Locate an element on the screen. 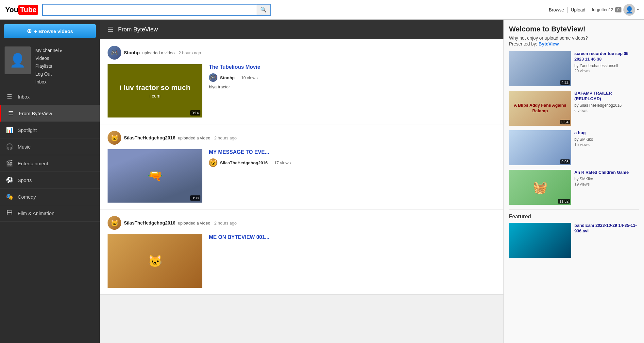  video-channel-name: SilasTheHedgehog2016 is located at coordinates (244, 163).